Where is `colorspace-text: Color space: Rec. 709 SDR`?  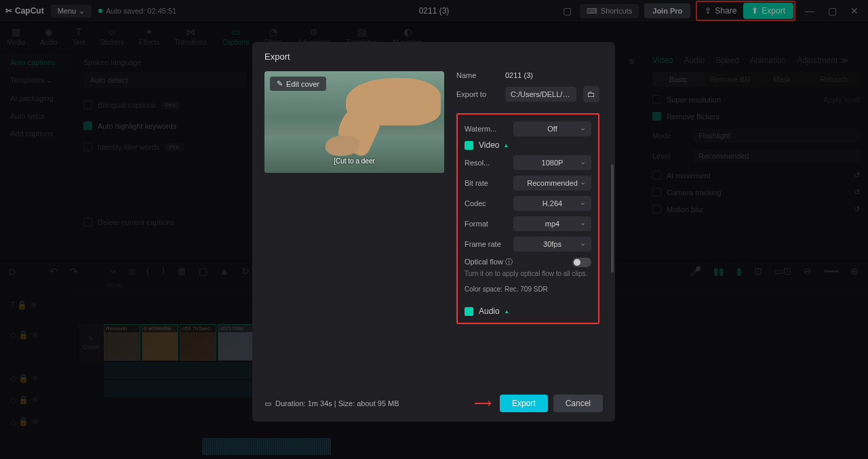
colorspace-text: Color space: Rec. 709 SDR is located at coordinates (528, 289).